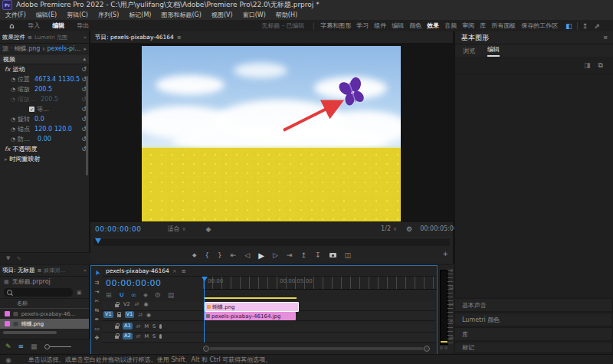 Image resolution: width=613 pixels, height=364 pixels. Describe the element at coordinates (97, 320) in the screenshot. I see `pen-tool-icon: ✒` at that location.